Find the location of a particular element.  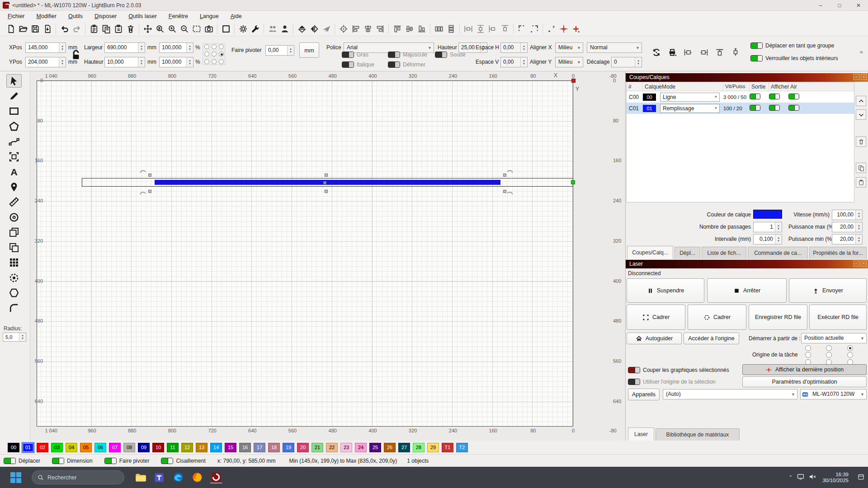

palette-chip-14: 14 is located at coordinates (216, 447).